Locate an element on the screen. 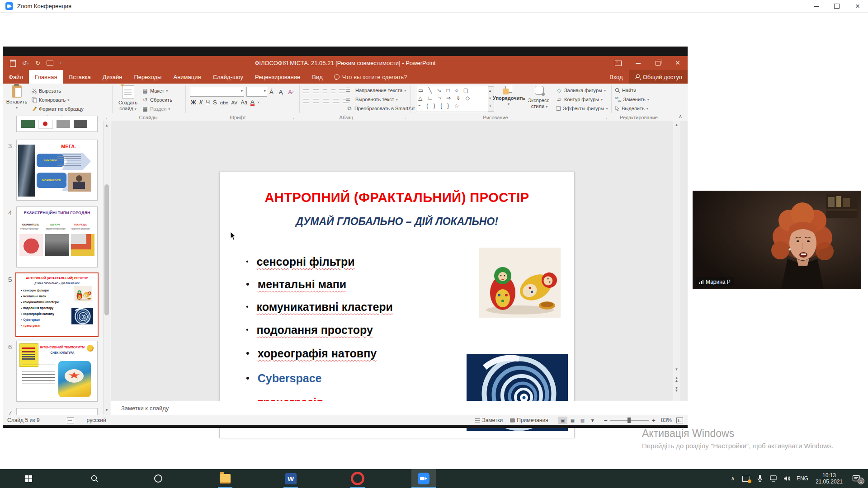  zoom-slider-knob is located at coordinates (629, 420).